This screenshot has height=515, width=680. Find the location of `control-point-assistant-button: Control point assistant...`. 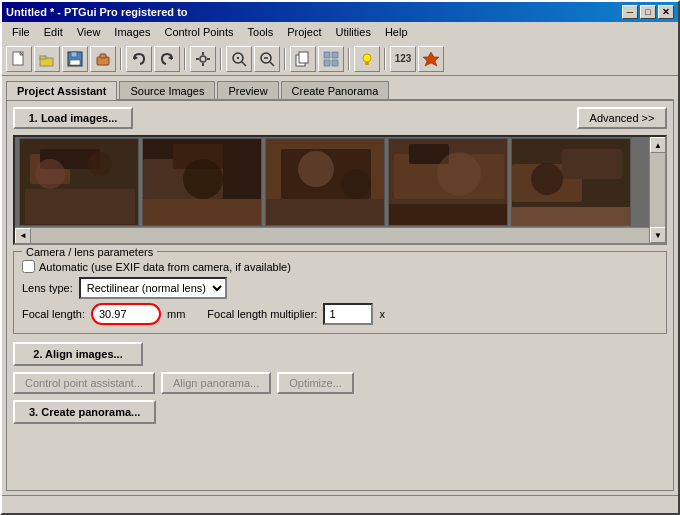

control-point-assistant-button: Control point assistant... is located at coordinates (84, 383).